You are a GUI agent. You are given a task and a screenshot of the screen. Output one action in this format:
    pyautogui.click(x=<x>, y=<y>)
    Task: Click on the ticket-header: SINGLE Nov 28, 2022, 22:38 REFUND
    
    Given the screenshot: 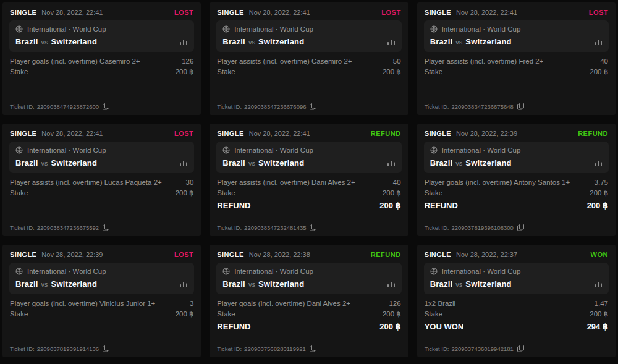 What is the action you would take?
    pyautogui.click(x=309, y=256)
    